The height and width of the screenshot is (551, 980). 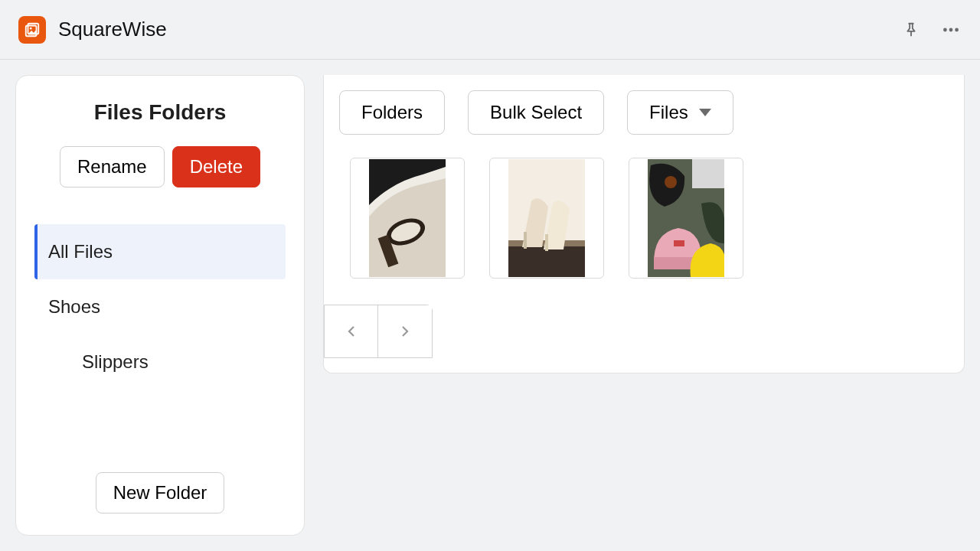 I want to click on sidebar-title: Files Folders, so click(x=160, y=112).